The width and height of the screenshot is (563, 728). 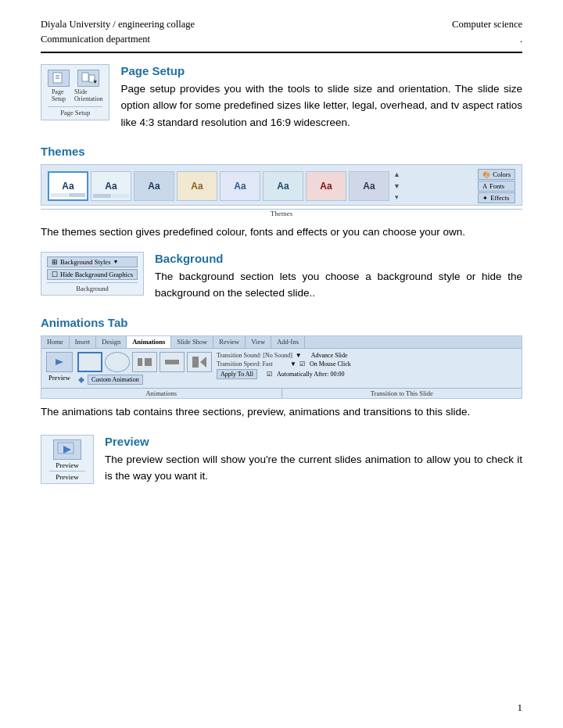 What do you see at coordinates (255, 355) in the screenshot?
I see `transition-sound-label: Transition Sound: [No Sound]` at bounding box center [255, 355].